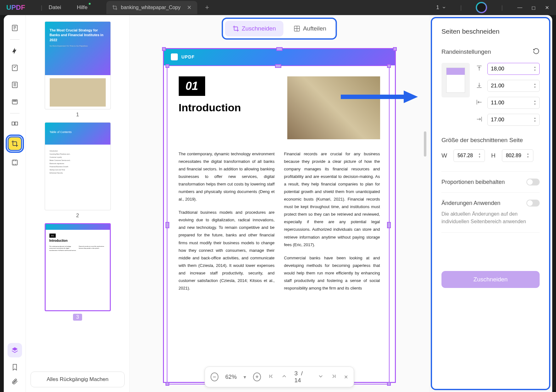  What do you see at coordinates (278, 8) in the screenshot?
I see `titlebar: UPDF | Datei Hilfe banking_whitepapar_Co…` at bounding box center [278, 8].